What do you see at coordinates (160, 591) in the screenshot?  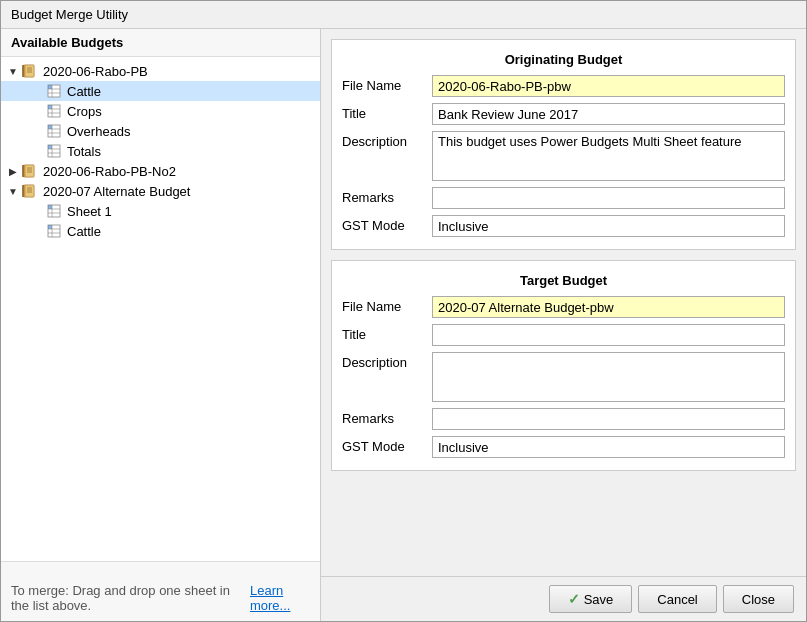 I see `left-panel-footer: To merge: Drag and drop one sheet in the…` at bounding box center [160, 591].